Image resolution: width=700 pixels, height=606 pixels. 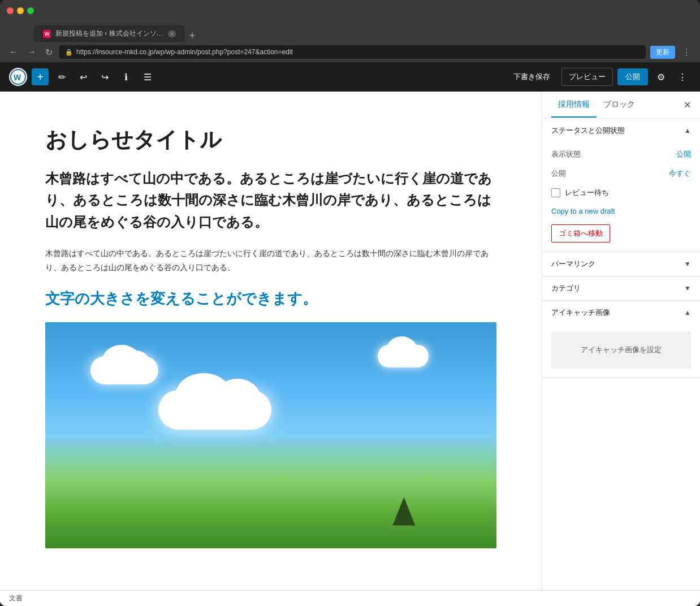 I want to click on redo-button: ↪, so click(x=105, y=77).